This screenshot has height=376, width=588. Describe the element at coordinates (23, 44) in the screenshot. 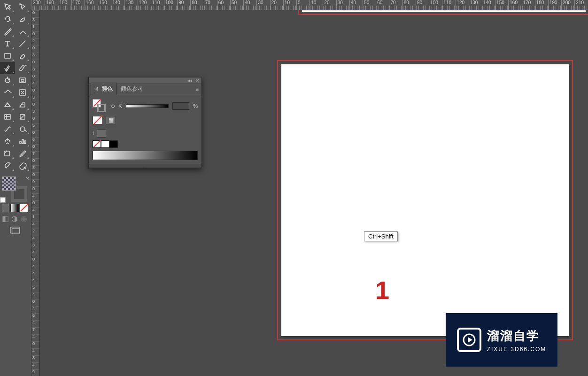

I see `line-tool` at that location.